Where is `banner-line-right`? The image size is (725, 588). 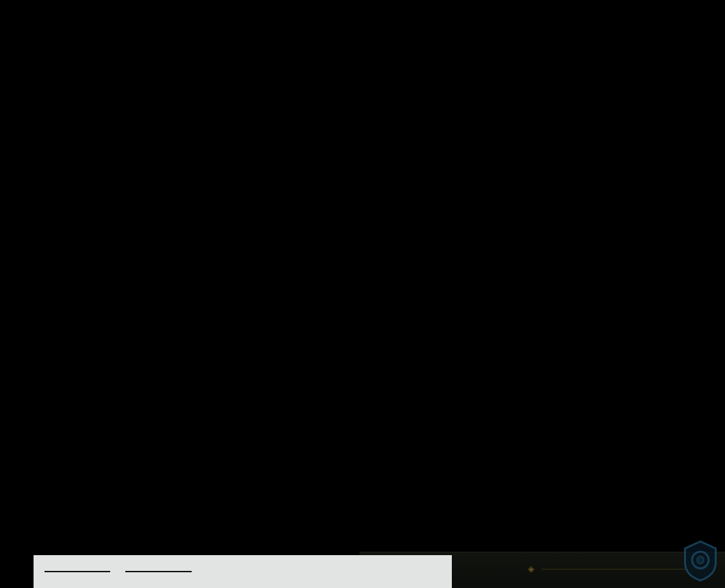
banner-line-right is located at coordinates (159, 572).